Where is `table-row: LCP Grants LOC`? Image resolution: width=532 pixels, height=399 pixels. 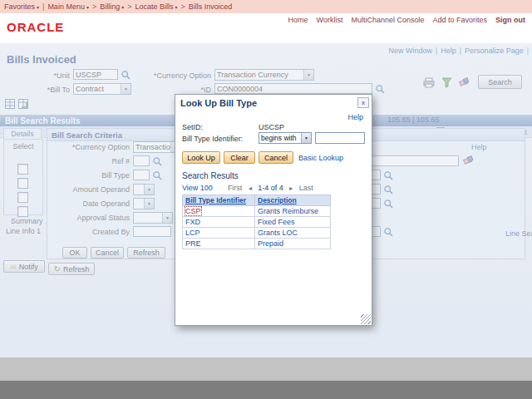 table-row: LCP Grants LOC is located at coordinates (257, 233).